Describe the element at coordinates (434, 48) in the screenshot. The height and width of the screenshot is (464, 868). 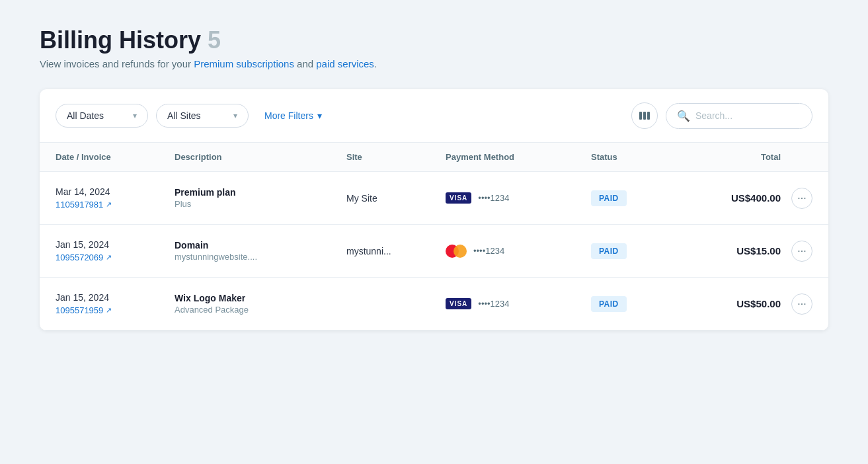
I see `page-header: Billing History 5 View invoices and refu…` at that location.